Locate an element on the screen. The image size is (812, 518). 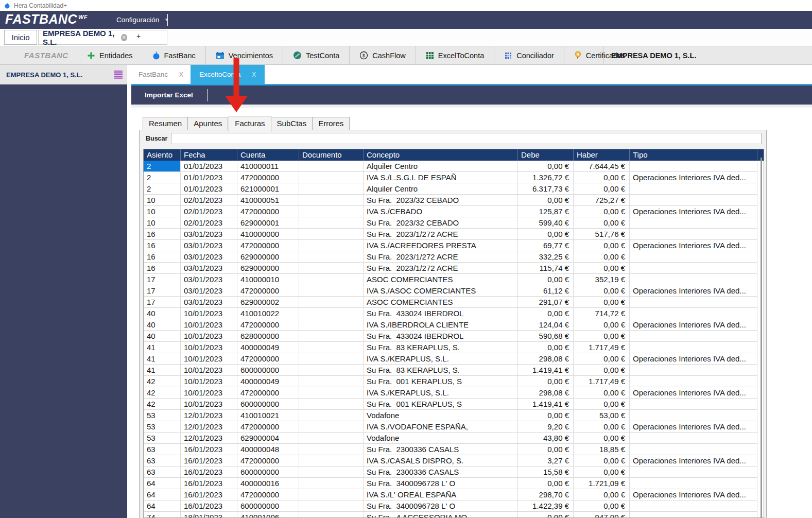
page-tab-errores: Errores is located at coordinates (331, 124).